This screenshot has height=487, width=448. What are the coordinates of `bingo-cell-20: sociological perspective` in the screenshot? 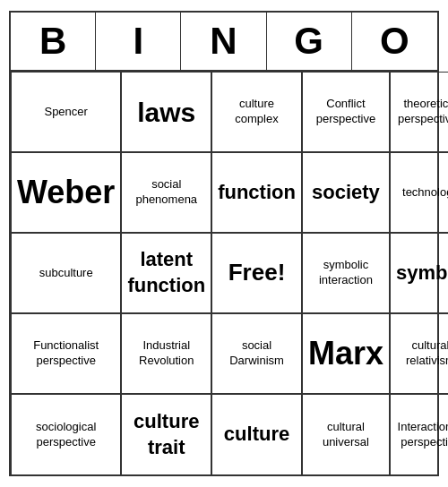 It's located at (66, 434).